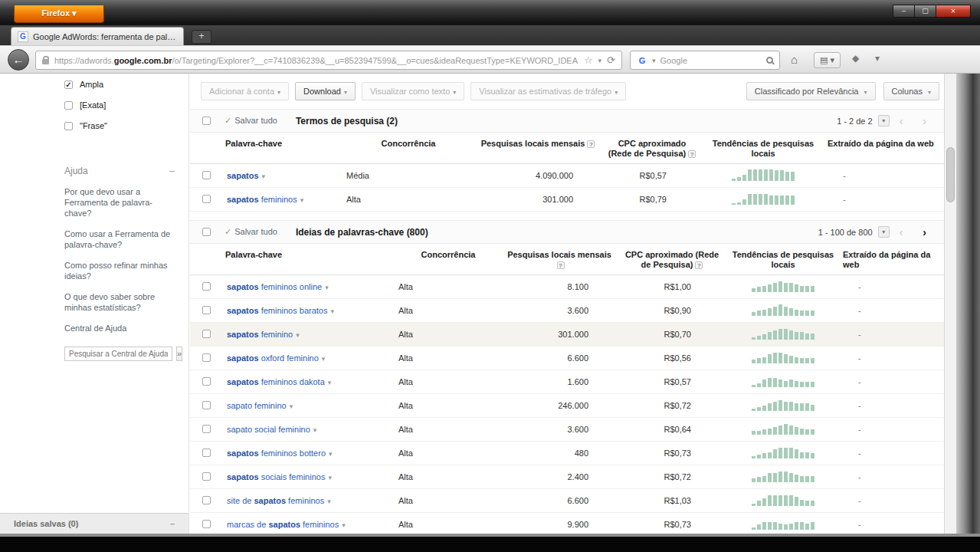 The height and width of the screenshot is (552, 980). What do you see at coordinates (121, 271) in the screenshot?
I see `help-link: Como posso refinar minhas ideias?` at bounding box center [121, 271].